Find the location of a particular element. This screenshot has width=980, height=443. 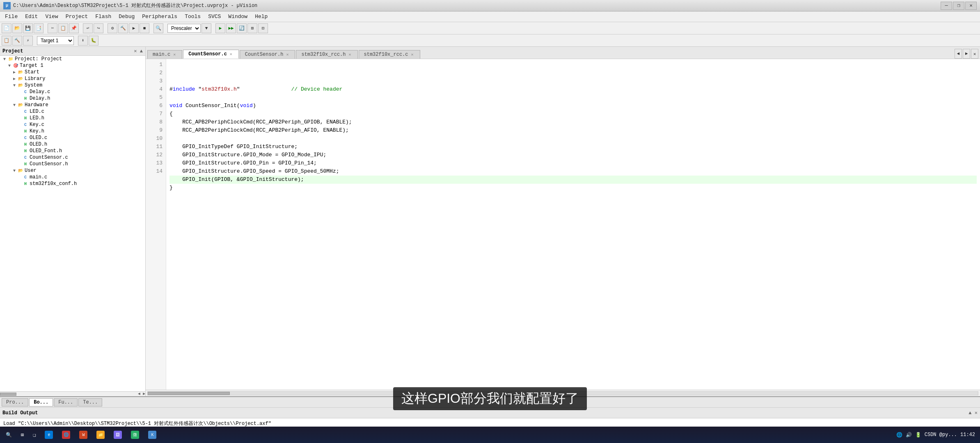

tree-item-delay-c: CDelay.c is located at coordinates (73, 92).